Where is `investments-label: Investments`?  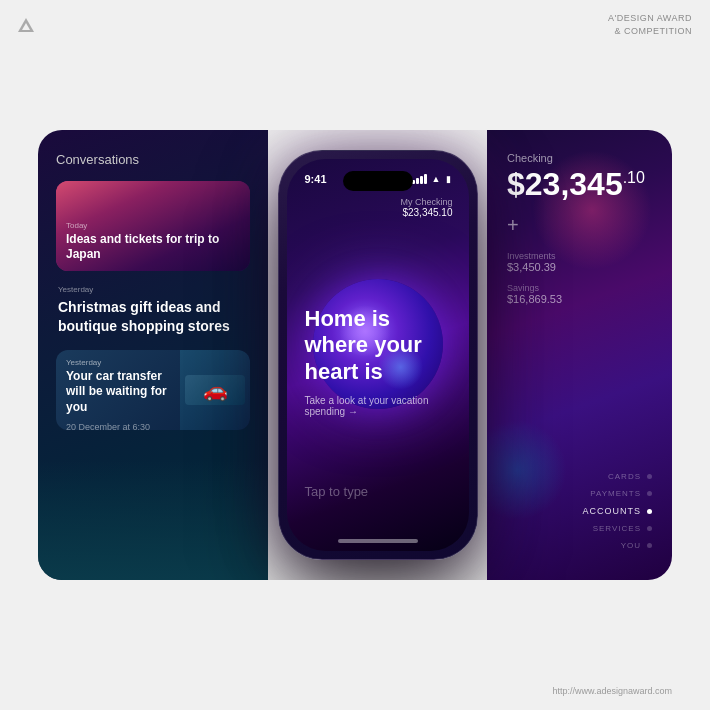 investments-label: Investments is located at coordinates (580, 256).